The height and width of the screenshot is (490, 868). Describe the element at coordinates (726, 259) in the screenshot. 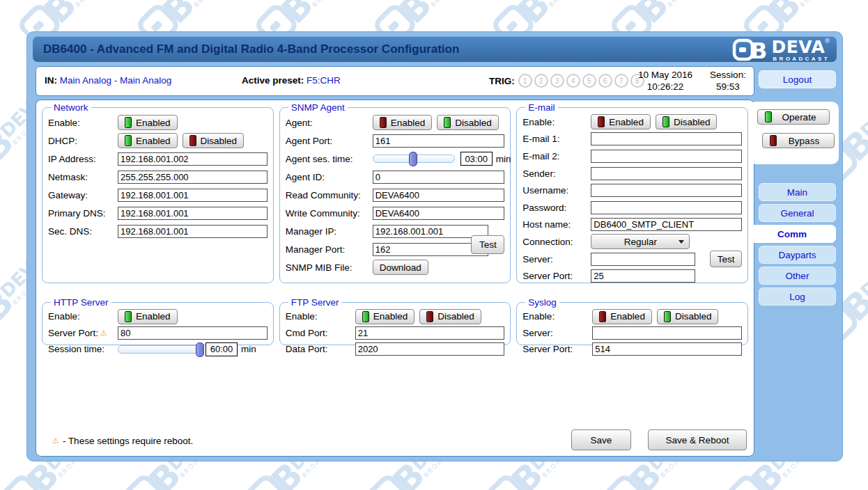

I see `email-test-button: Test` at that location.